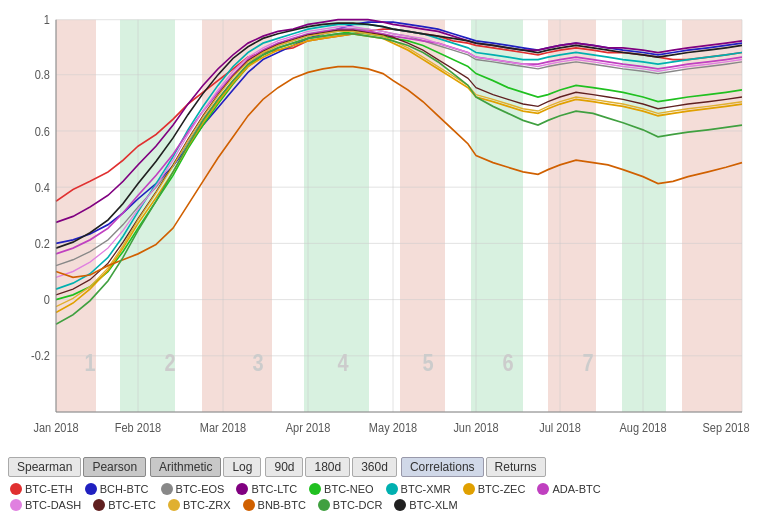 The image size is (760, 513). Describe the element at coordinates (186, 467) in the screenshot. I see `arithmetic-button: Arithmetic` at that location.